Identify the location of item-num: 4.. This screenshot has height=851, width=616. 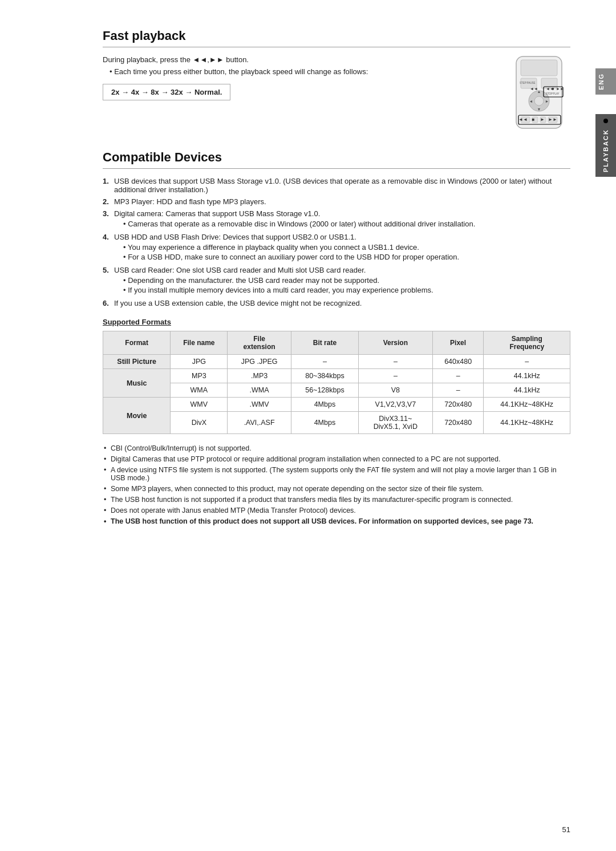
(107, 248).